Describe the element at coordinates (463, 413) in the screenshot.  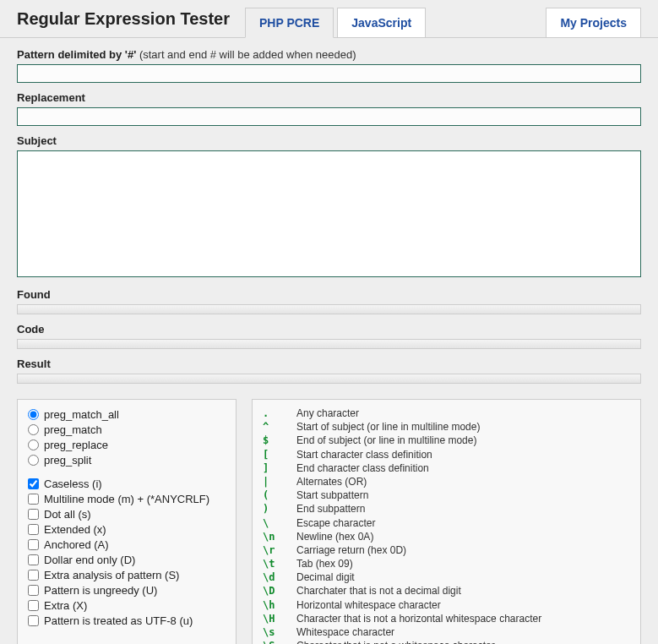
I see `reference-desc: Any character` at that location.